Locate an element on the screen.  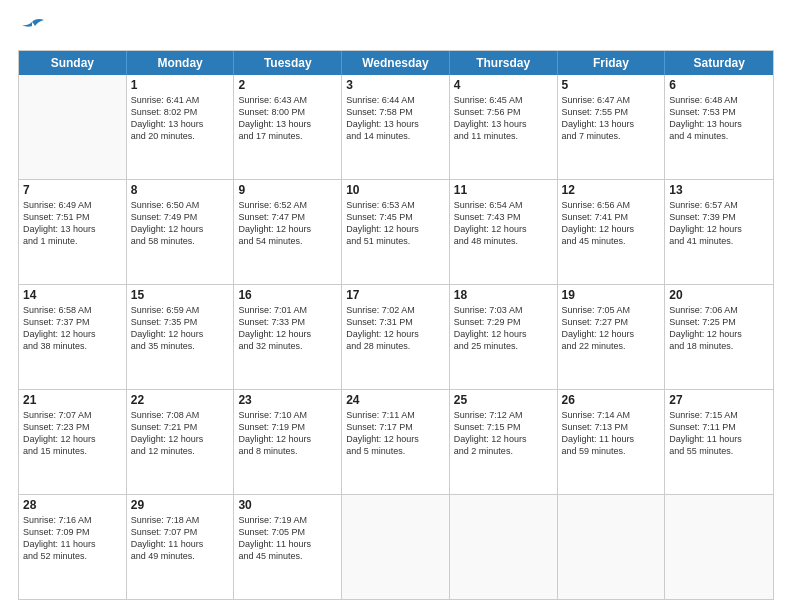
day-cell-2: 2Sunrise: 6:43 AM Sunset: 8:00 PM Daylig… is located at coordinates (288, 127).